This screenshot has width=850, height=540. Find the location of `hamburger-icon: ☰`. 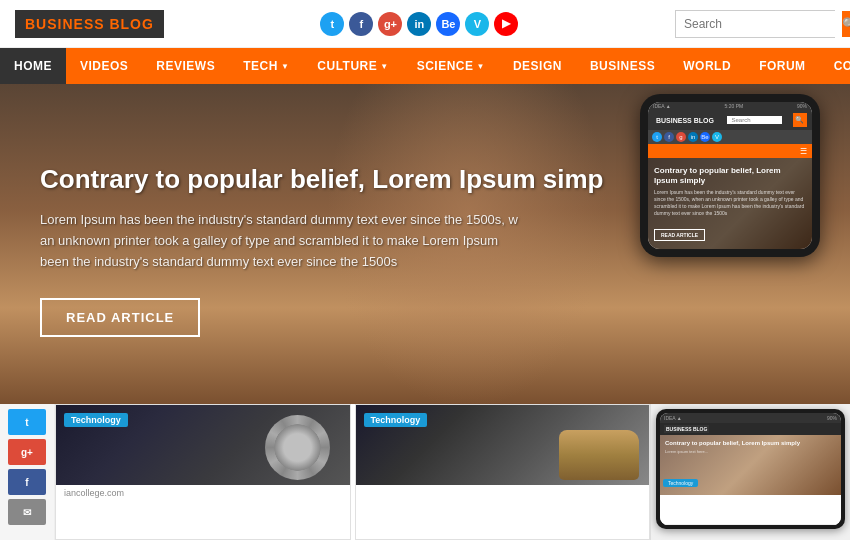

hamburger-icon: ☰ is located at coordinates (804, 152).